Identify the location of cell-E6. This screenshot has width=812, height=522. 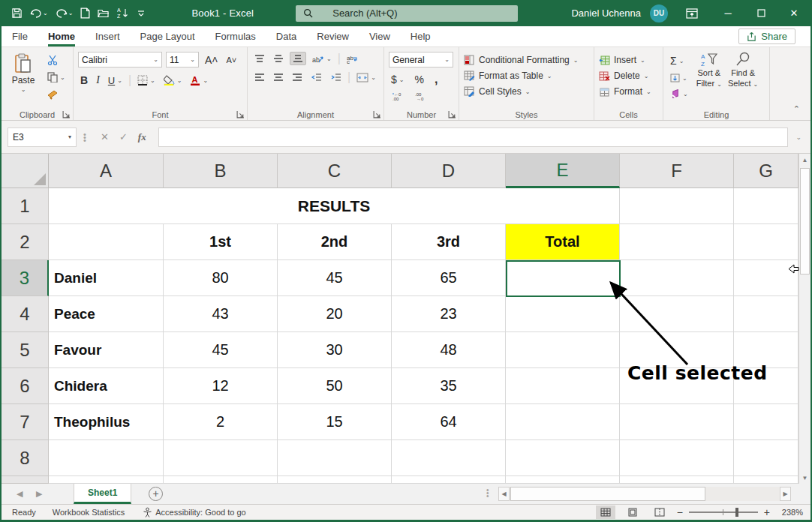
(563, 386).